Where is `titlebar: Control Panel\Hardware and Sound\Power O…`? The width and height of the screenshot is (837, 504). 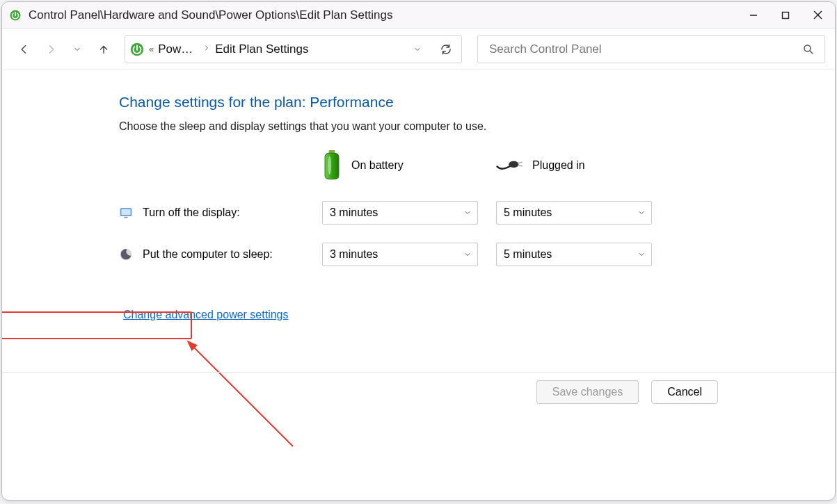 titlebar: Control Panel\Hardware and Sound\Power O… is located at coordinates (419, 15).